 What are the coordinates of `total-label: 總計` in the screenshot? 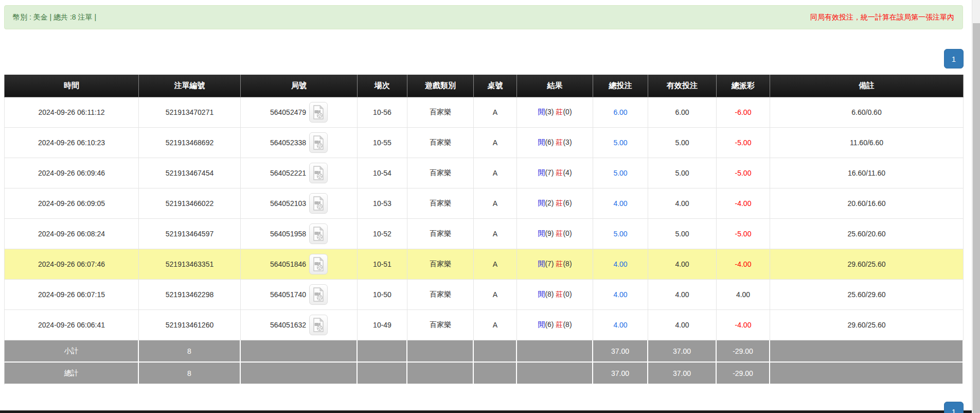 It's located at (72, 374).